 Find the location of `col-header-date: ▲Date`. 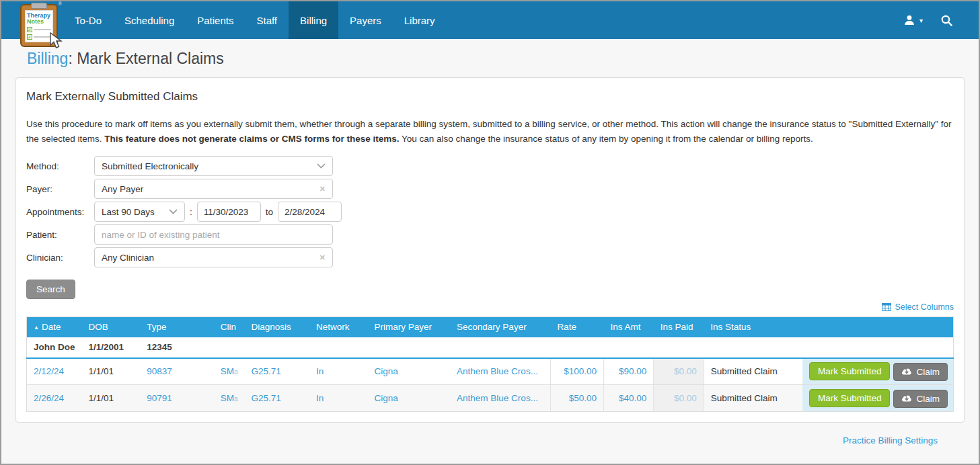

col-header-date: ▲Date is located at coordinates (54, 327).